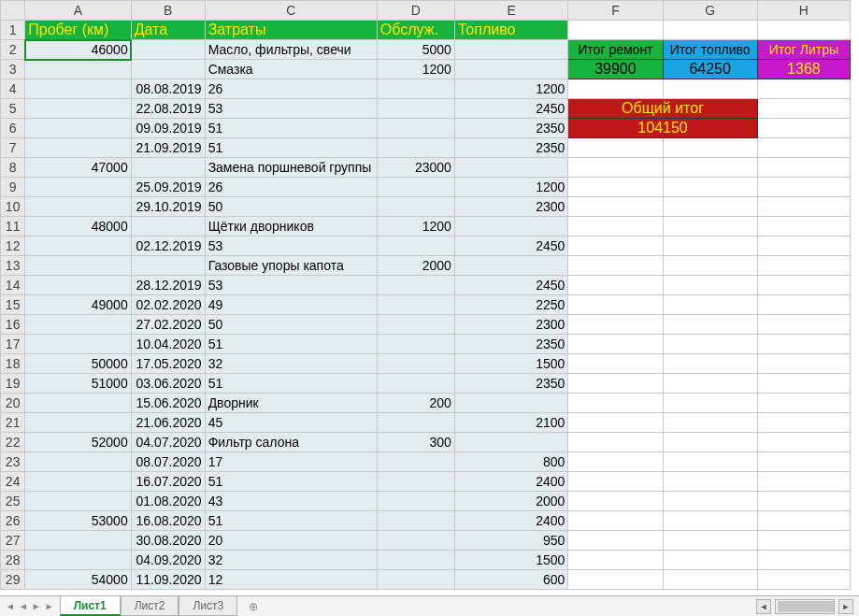 This screenshot has height=616, width=859. I want to click on tab-nav-next-icon: ►, so click(36, 606).